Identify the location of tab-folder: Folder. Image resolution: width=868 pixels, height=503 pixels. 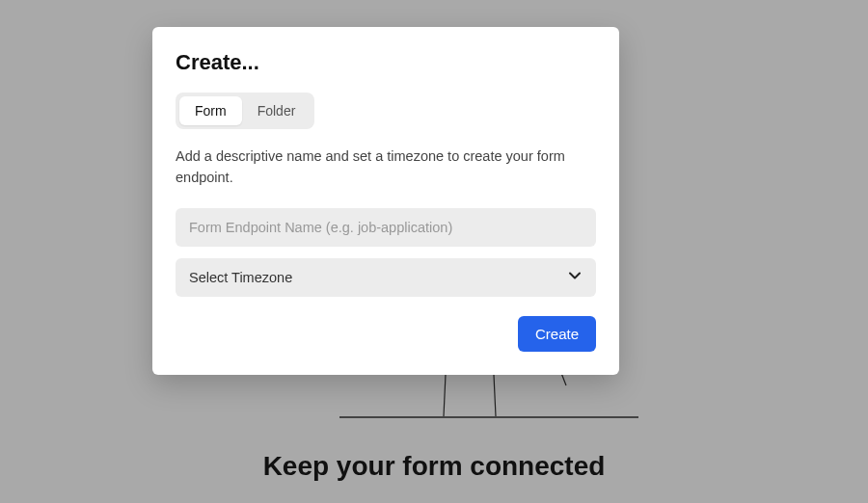
(277, 111).